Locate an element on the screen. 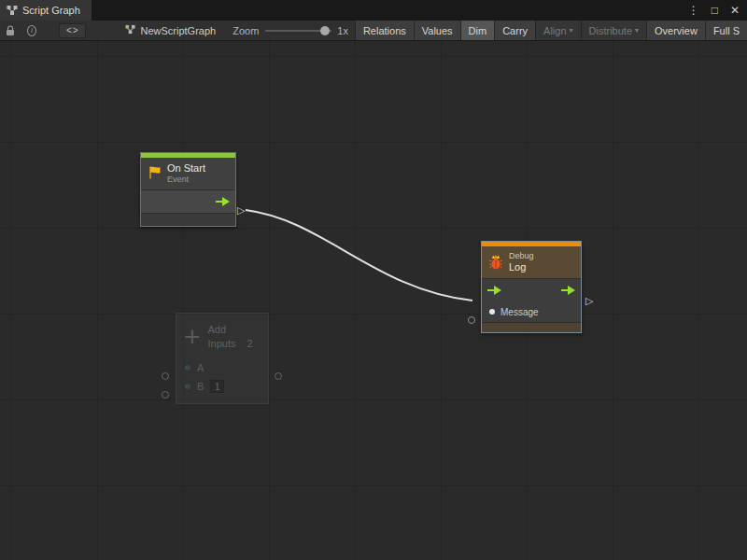  toolbar-button-values: Values is located at coordinates (437, 31).